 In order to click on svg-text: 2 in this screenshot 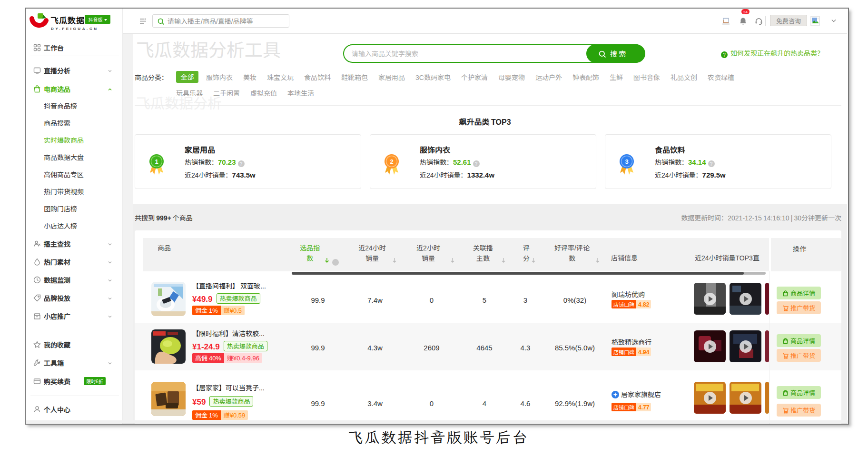, I will do `click(391, 162)`.